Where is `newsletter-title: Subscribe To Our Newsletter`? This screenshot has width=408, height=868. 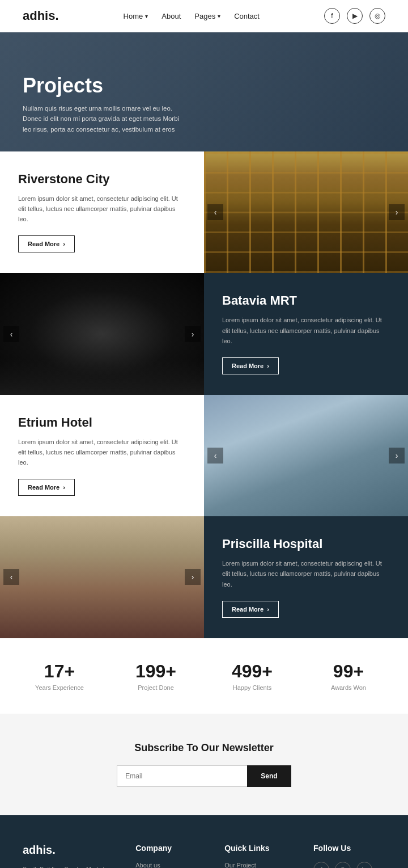
newsletter-title: Subscribe To Our Newsletter is located at coordinates (204, 748).